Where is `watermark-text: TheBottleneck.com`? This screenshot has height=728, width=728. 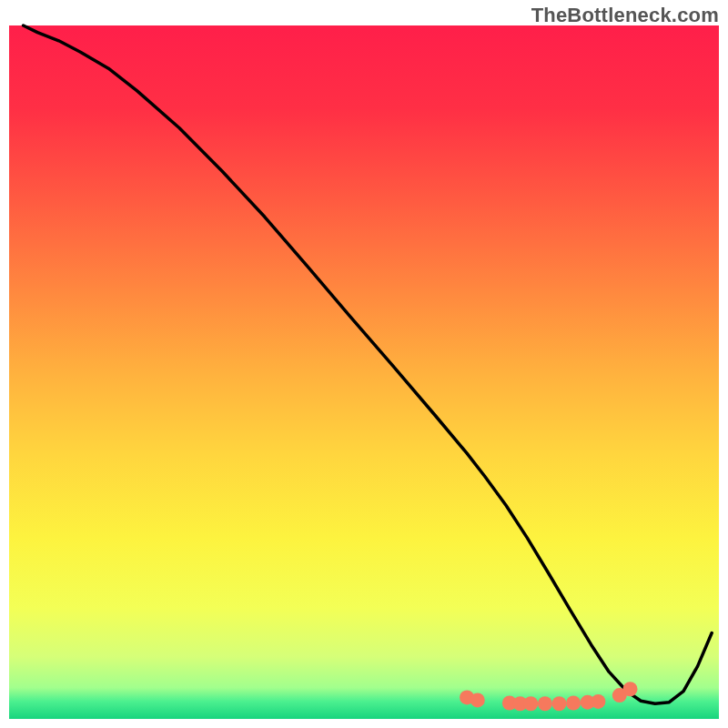
watermark-text: TheBottleneck.com is located at coordinates (625, 15).